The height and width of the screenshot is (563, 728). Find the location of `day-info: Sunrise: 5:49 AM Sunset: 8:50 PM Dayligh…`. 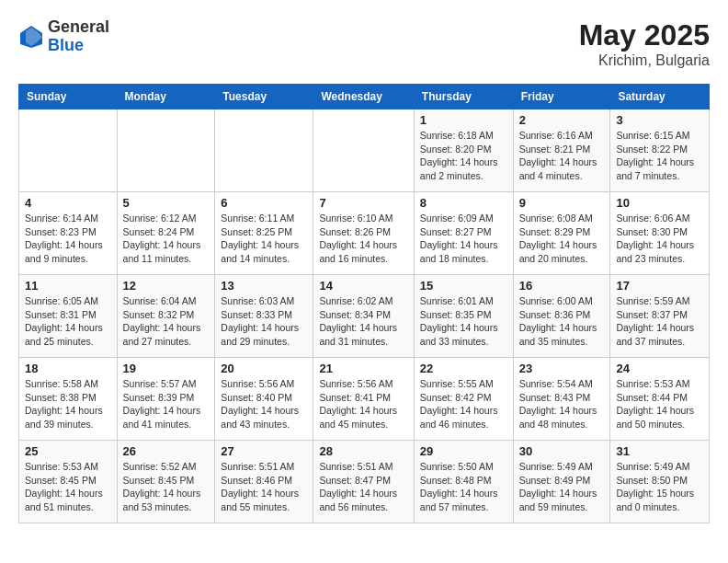

day-info: Sunrise: 5:49 AM Sunset: 8:50 PM Dayligh… is located at coordinates (660, 488).